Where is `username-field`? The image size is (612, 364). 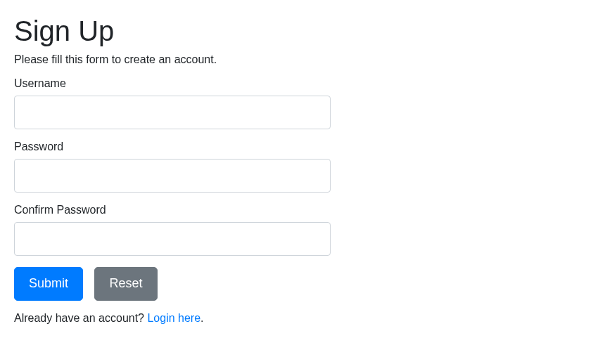 username-field is located at coordinates (172, 112).